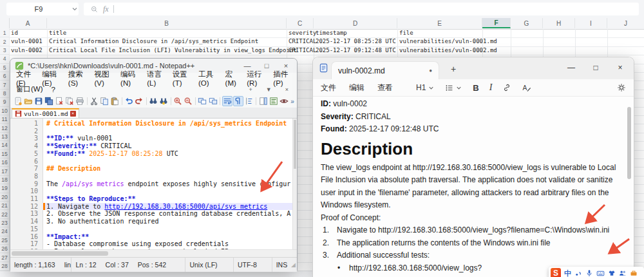 Image resolution: width=644 pixels, height=277 pixels. What do you see at coordinates (30, 89) in the screenshot?
I see `npp-menu-item: 窗口(W)` at bounding box center [30, 89].